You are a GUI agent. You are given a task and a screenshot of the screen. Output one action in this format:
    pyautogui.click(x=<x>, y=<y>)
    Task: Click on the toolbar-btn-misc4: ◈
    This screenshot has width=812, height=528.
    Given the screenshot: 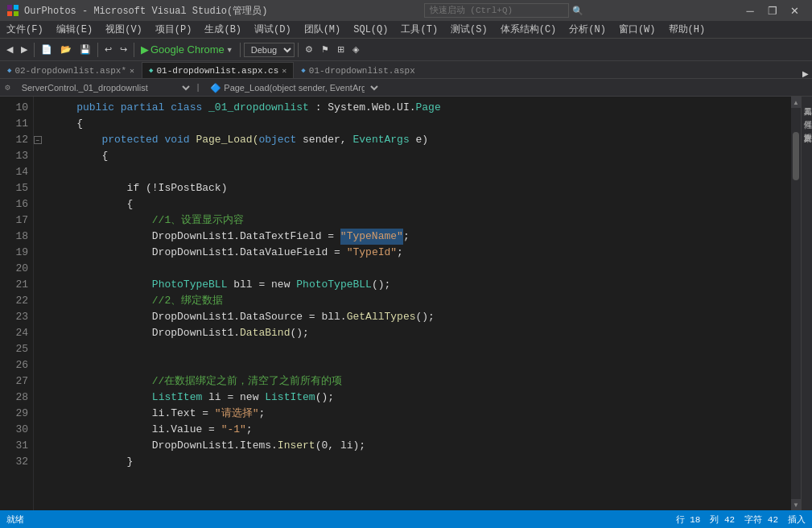 What is the action you would take?
    pyautogui.click(x=356, y=50)
    